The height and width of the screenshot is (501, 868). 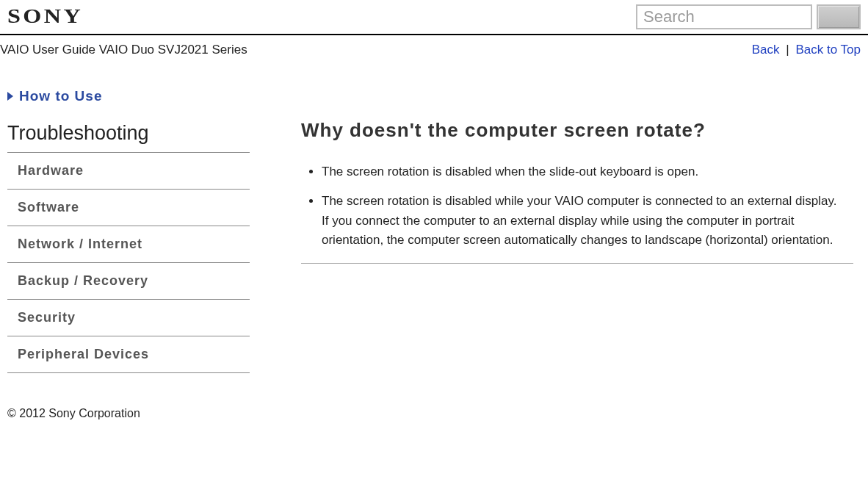 What do you see at coordinates (577, 131) in the screenshot?
I see `article-title: Why doesn't the computer screen rotate?` at bounding box center [577, 131].